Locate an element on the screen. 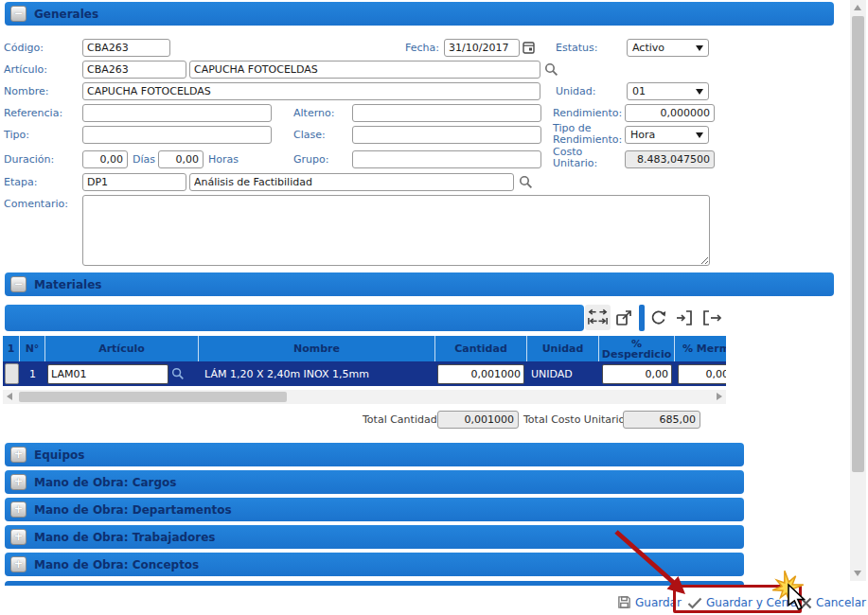  clase-label: Clase: is located at coordinates (310, 134).